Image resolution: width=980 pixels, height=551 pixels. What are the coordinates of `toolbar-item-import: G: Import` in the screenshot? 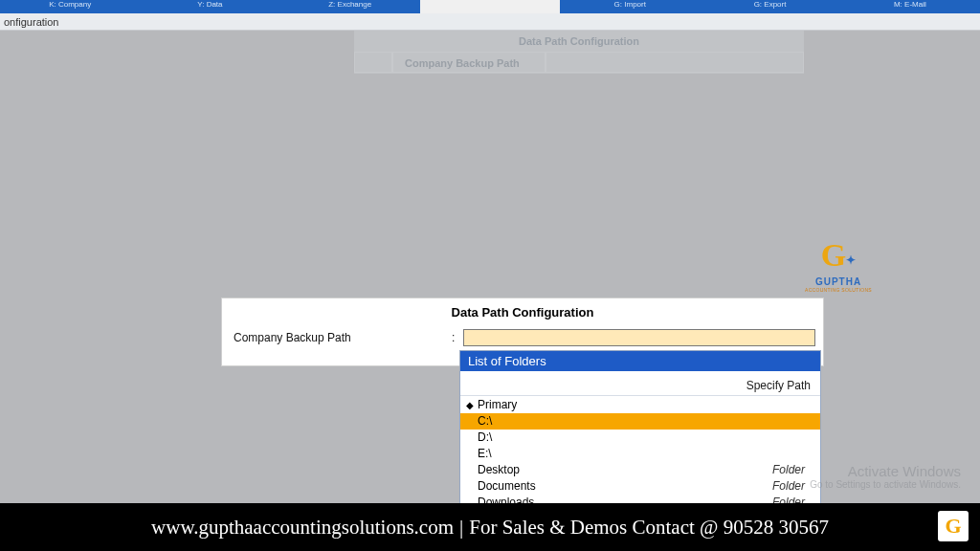 It's located at (630, 7).